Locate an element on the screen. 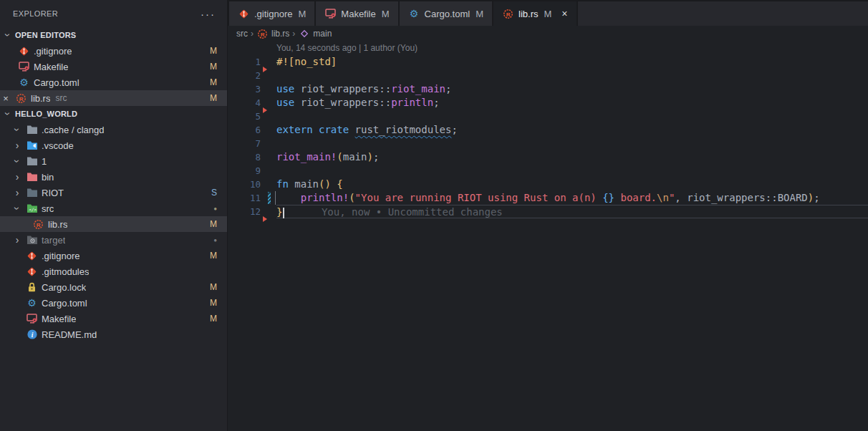 This screenshot has height=431, width=868. code-line-12: 12}You, now • Uncommitted changes is located at coordinates (548, 212).